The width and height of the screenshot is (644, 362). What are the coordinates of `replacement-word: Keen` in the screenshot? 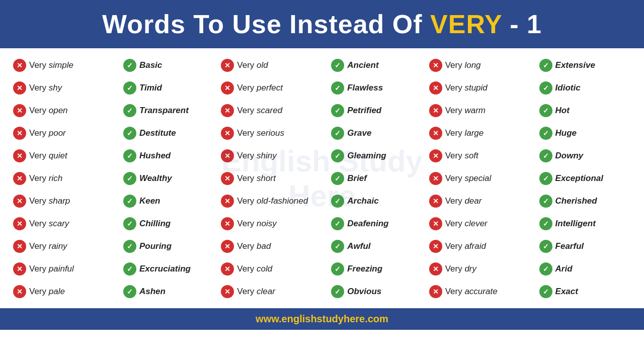 It's located at (150, 201).